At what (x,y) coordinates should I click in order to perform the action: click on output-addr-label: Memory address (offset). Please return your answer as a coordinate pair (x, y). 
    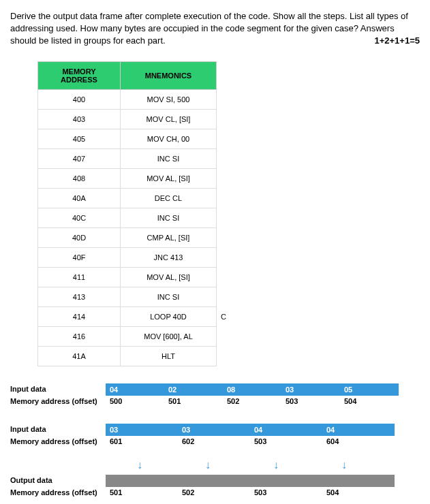
    Looking at the image, I should click on (54, 492).